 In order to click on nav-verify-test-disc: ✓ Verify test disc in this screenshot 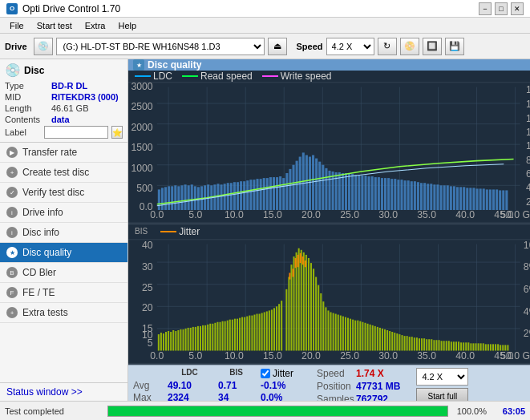, I will do `click(64, 192)`.